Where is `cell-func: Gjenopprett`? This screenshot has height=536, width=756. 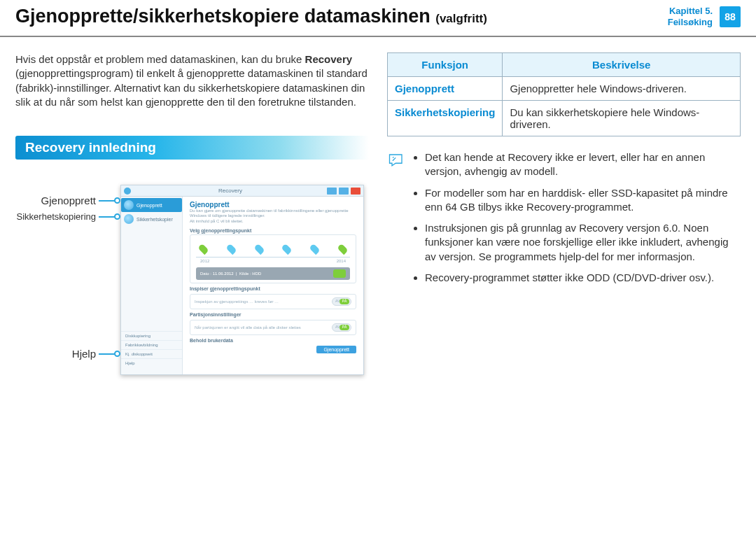 cell-func: Gjenopprett is located at coordinates (445, 89).